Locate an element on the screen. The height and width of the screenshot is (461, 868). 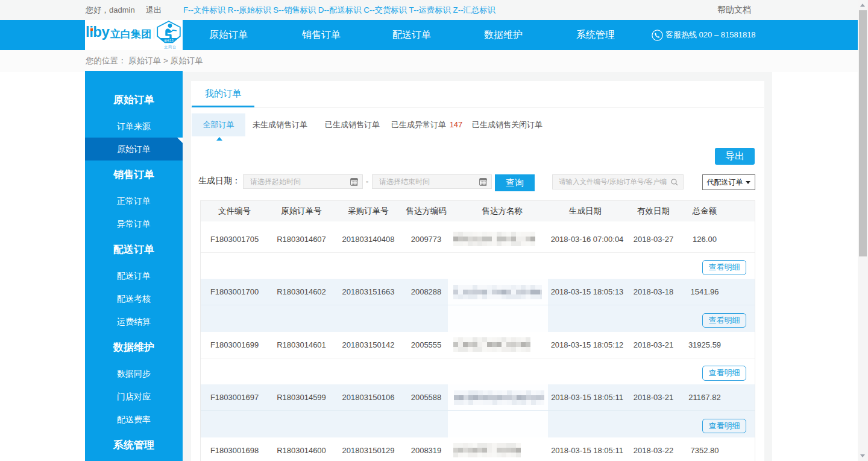
svg-text: 服务2.0 is located at coordinates (169, 41).